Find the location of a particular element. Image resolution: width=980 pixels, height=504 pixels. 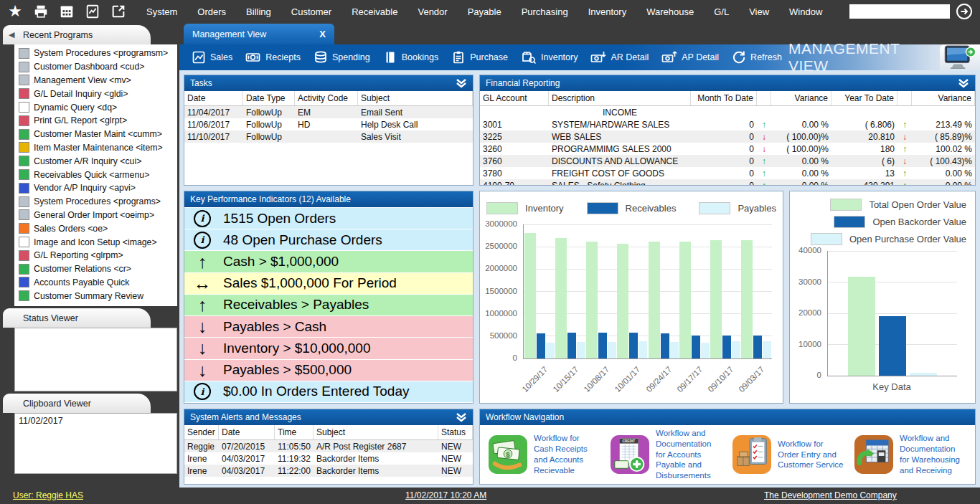

menu-item: G/L is located at coordinates (722, 11).